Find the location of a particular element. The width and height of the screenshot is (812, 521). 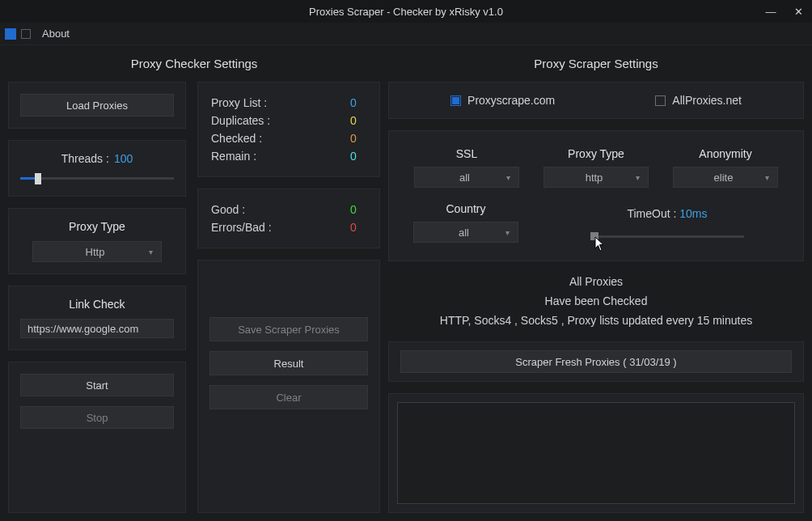

country-select: all ▾ is located at coordinates (466, 232).